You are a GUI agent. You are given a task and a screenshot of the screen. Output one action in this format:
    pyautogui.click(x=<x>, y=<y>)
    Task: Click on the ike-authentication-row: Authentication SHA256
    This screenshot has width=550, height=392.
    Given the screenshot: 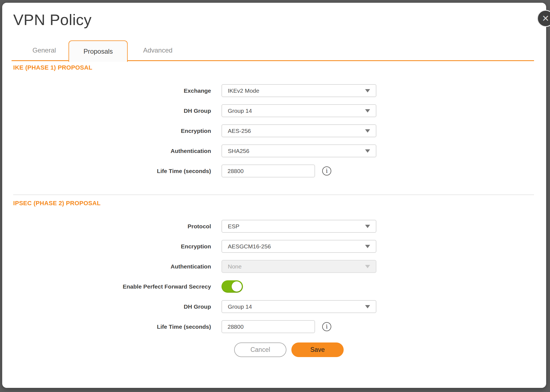 What is the action you would take?
    pyautogui.click(x=274, y=151)
    